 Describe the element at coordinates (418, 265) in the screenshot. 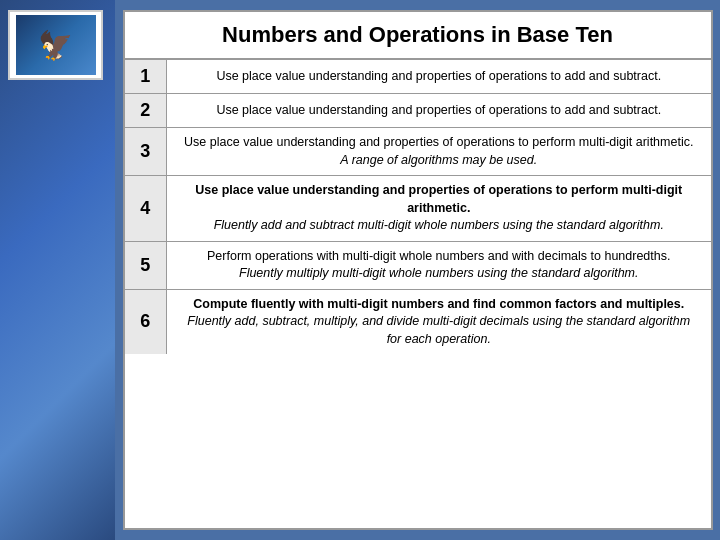

I see `table-row: 5Perform operations with multi-digit who…` at that location.